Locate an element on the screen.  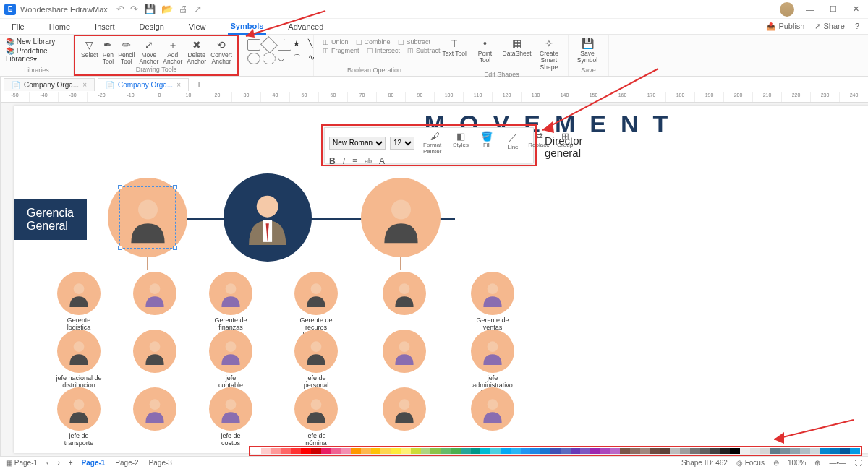
zoom-out: ⊖ is located at coordinates (776, 462).